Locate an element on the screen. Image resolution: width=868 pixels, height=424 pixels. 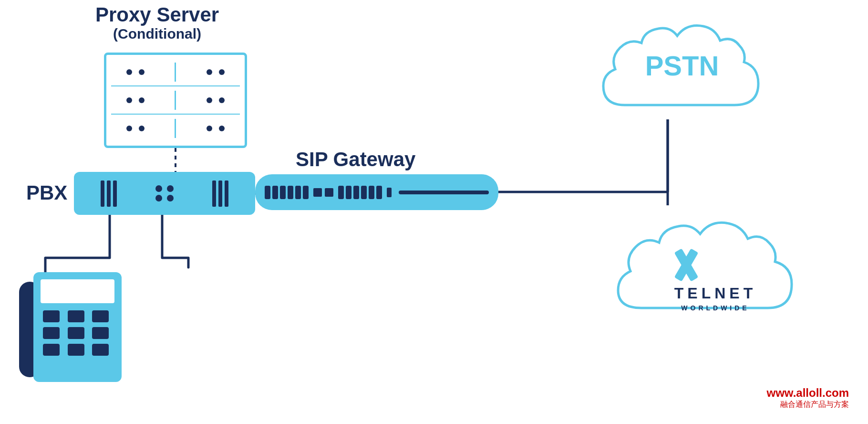
telnet-cloud-svg: TELNET WORLDWIDE is located at coordinates (696, 272).